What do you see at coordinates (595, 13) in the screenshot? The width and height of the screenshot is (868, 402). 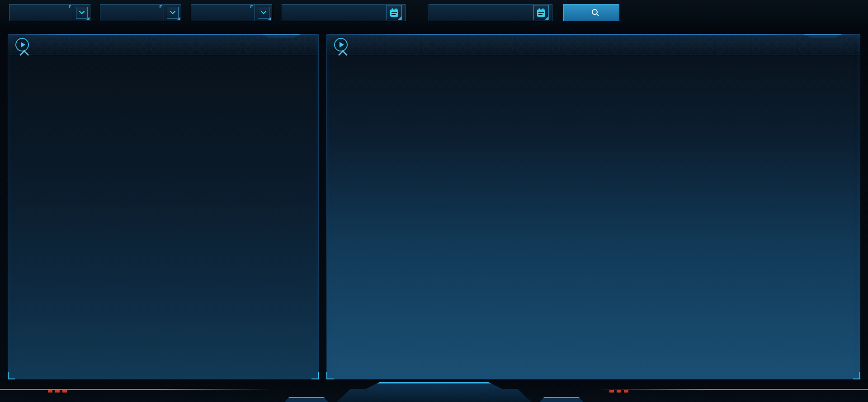 I see `search-icon` at bounding box center [595, 13].